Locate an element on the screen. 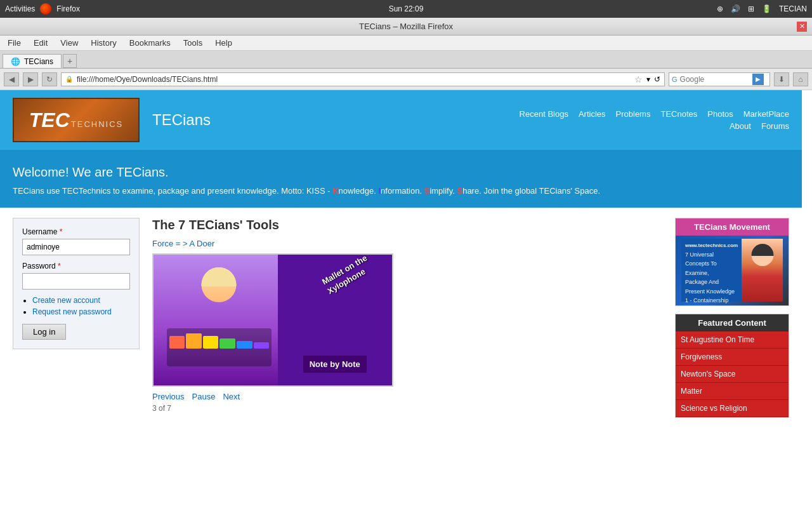  window-title: TECians – Mozilla Firefox is located at coordinates (406, 27).